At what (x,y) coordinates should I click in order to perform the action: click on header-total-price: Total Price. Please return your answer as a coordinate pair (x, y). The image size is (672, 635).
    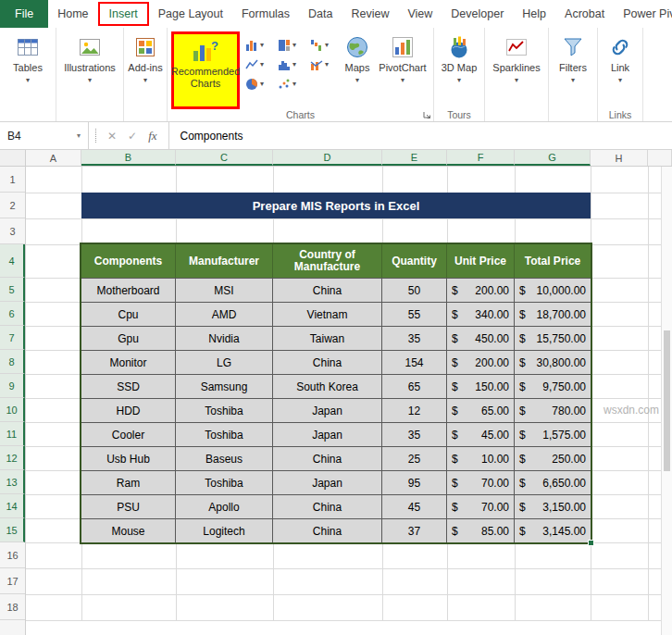
    Looking at the image, I should click on (553, 261).